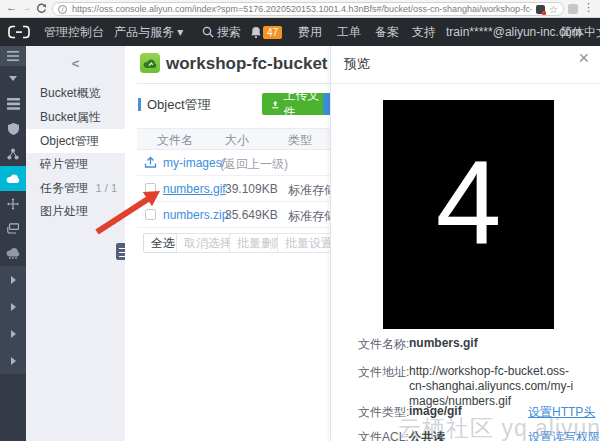 This screenshot has height=441, width=600. Describe the element at coordinates (12, 7) in the screenshot. I see `browser-back-icon: ←` at that location.